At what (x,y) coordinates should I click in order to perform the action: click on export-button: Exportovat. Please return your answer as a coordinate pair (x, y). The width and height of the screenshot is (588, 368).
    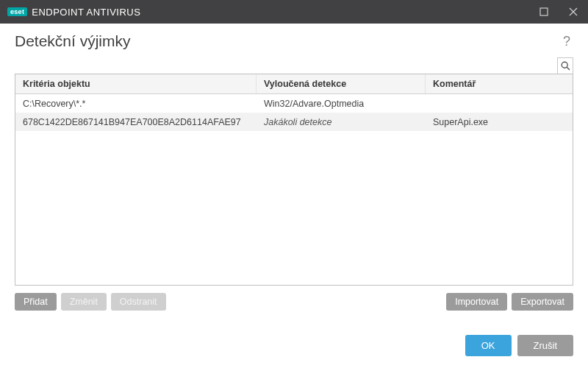
    Looking at the image, I should click on (542, 302).